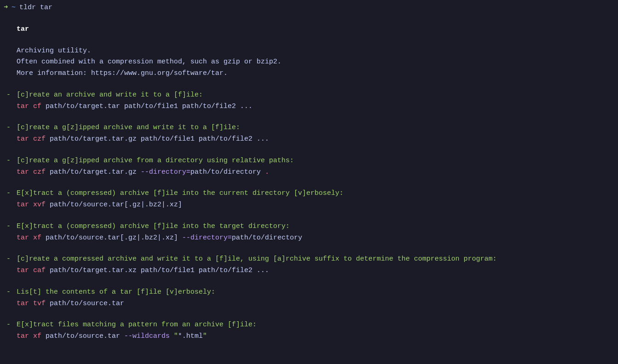 The width and height of the screenshot is (618, 364). What do you see at coordinates (109, 95) in the screenshot?
I see `example-description-text: [c]reate an archive and write it to a [f…` at bounding box center [109, 95].